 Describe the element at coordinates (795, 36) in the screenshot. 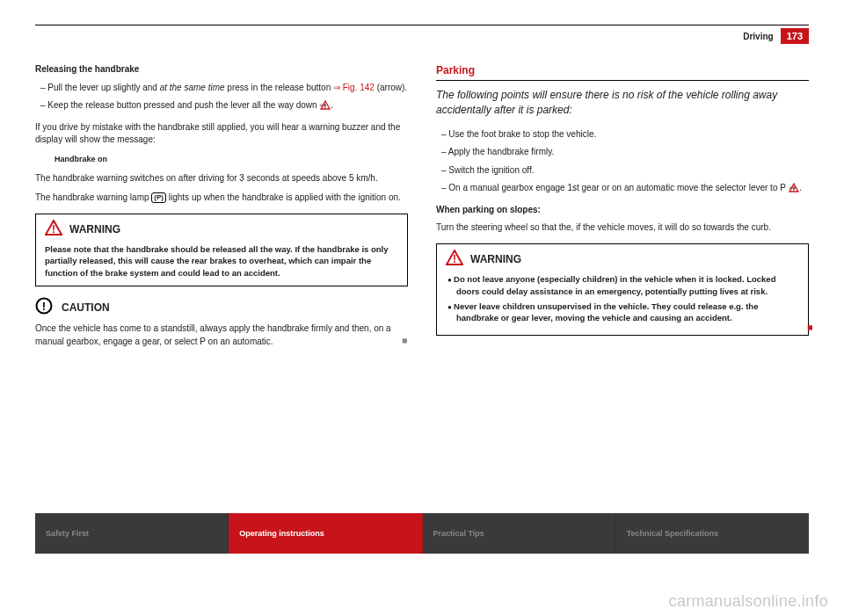

I see `header-page-number: 173` at that location.